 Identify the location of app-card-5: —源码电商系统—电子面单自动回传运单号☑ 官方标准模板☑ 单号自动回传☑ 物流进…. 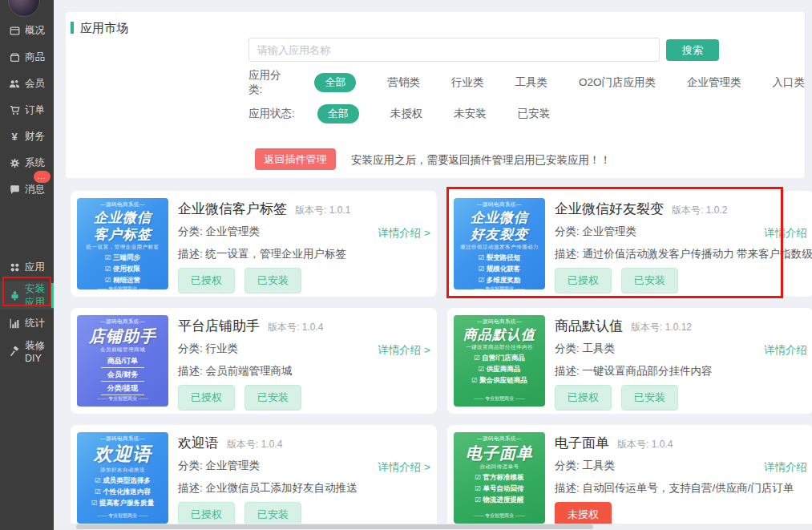
(630, 478).